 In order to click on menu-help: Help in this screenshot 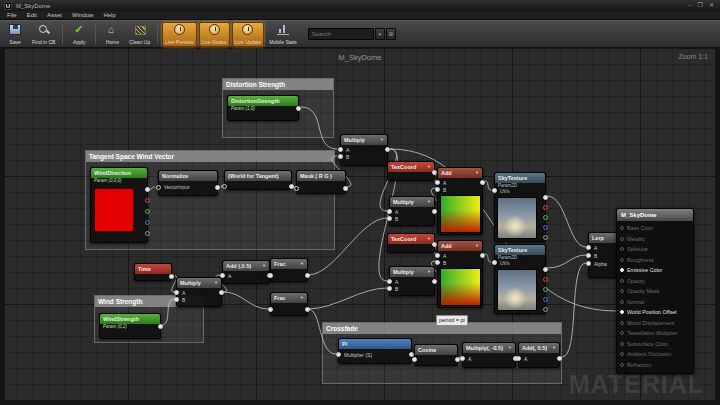, I will do `click(109, 16)`.